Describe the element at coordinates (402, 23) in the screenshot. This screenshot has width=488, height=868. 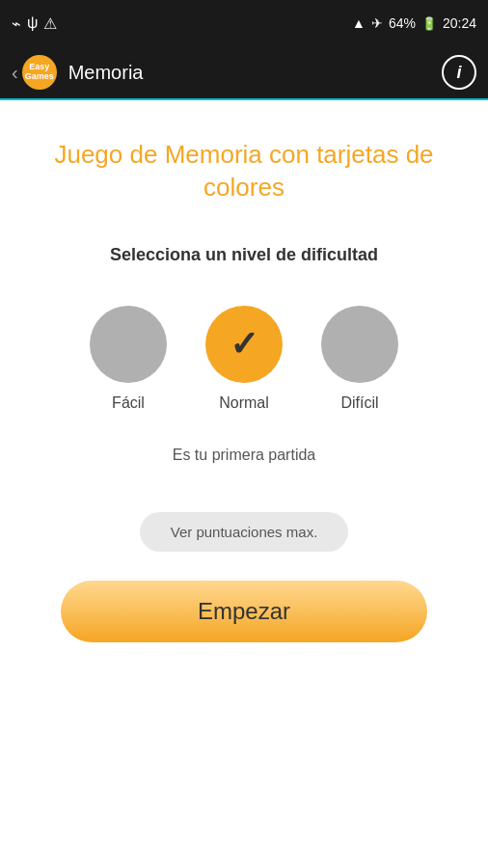
I see `battery-percent: 64%` at that location.